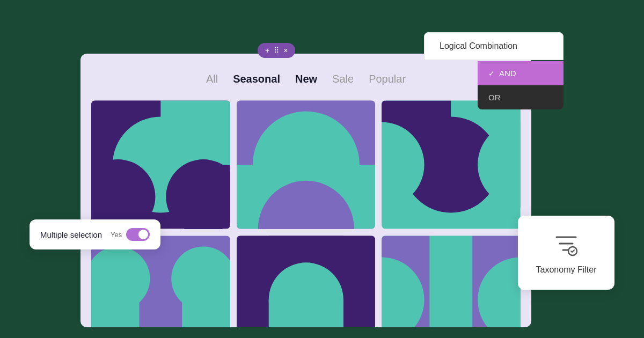 This screenshot has width=644, height=338. Describe the element at coordinates (286, 50) in the screenshot. I see `close-icon: ×` at that location.